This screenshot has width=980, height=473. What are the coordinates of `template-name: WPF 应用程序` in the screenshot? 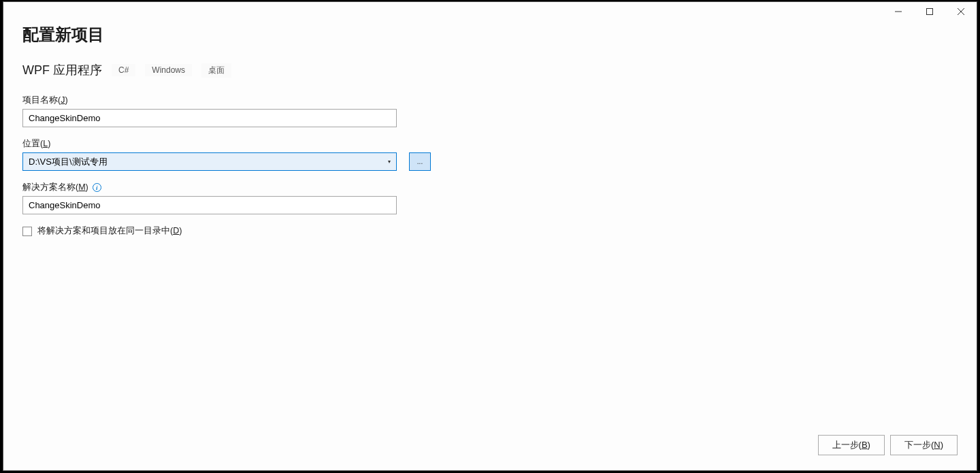 It's located at (63, 70).